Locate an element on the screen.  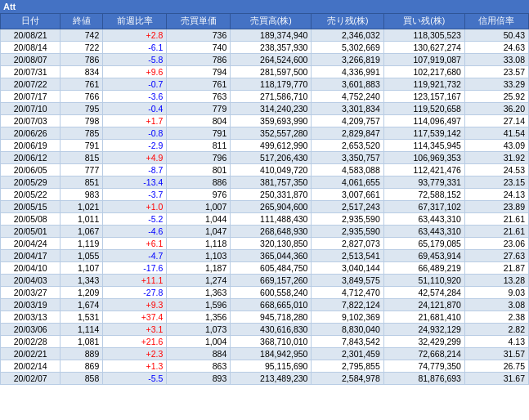
table-row: 20/06/19 791 -2.9 811 499,612,990 2,653,… is located at coordinates (265, 145).